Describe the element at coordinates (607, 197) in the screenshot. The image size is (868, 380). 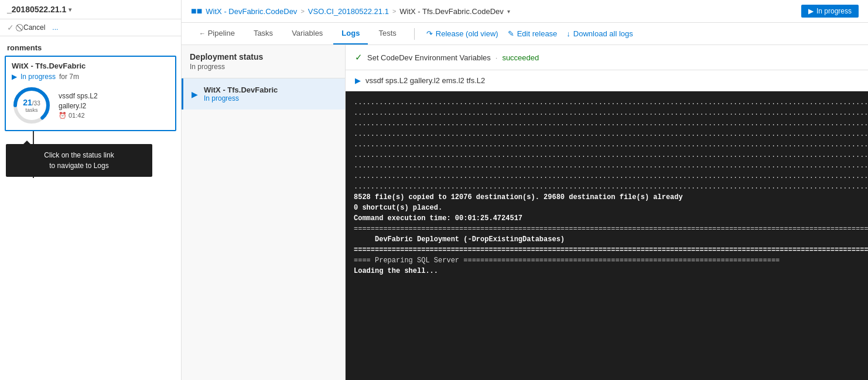
I see `terminal-line: 8528 file(s) copied to 12076 destination…` at that location.